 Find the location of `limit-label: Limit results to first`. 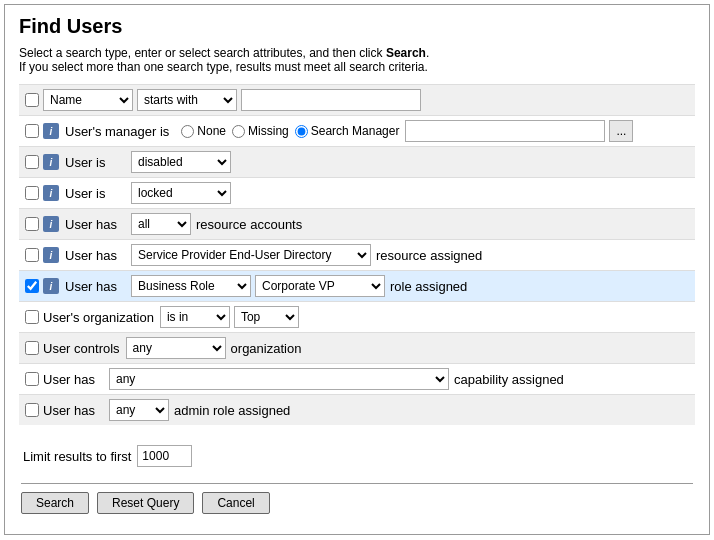

limit-label: Limit results to first is located at coordinates (77, 456).